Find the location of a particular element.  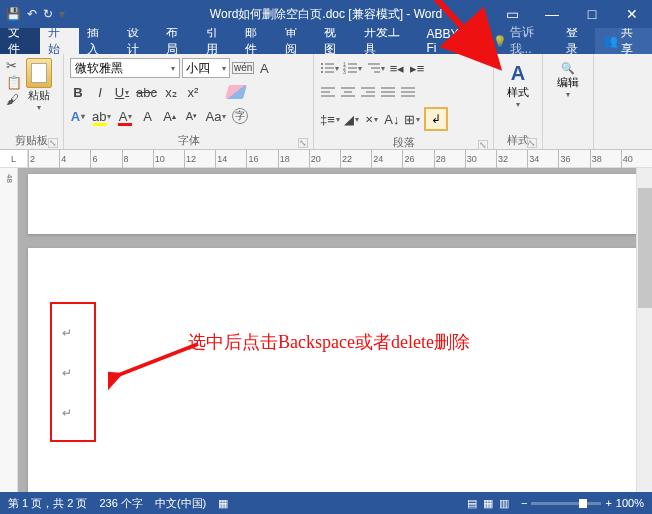

login-link: 登录 is located at coordinates (578, 41).